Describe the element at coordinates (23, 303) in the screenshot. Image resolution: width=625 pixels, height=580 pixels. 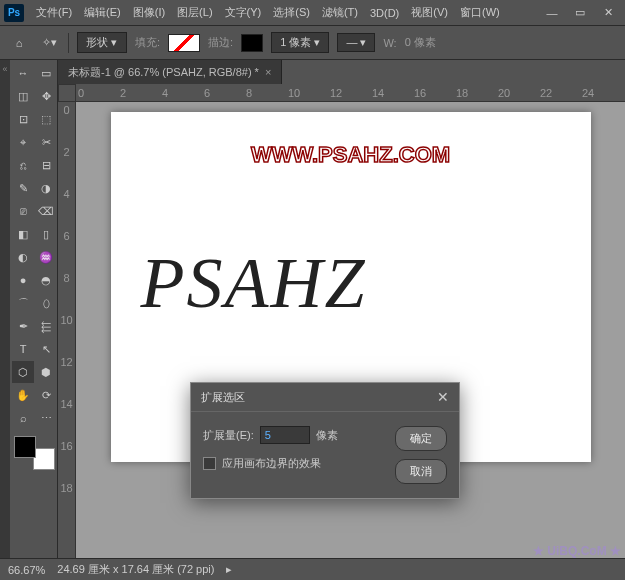
I see `sponge-tool: ⌒` at that location.